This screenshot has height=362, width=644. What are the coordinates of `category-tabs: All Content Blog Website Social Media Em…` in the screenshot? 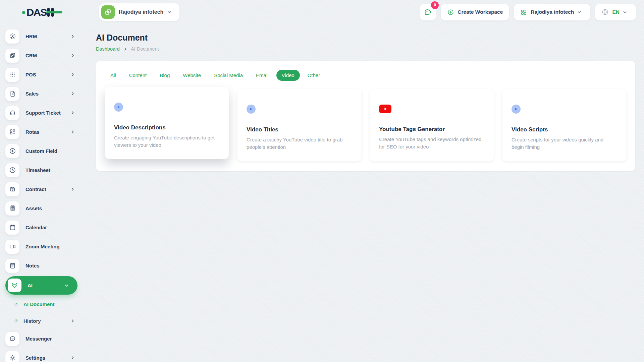 It's located at (366, 75).